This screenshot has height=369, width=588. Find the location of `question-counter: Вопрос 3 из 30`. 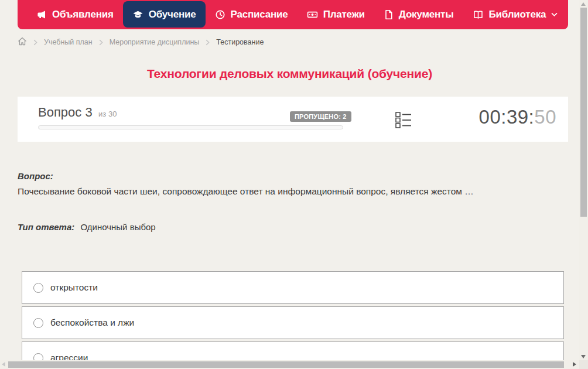

question-counter: Вопрос 3 из 30 is located at coordinates (77, 112).